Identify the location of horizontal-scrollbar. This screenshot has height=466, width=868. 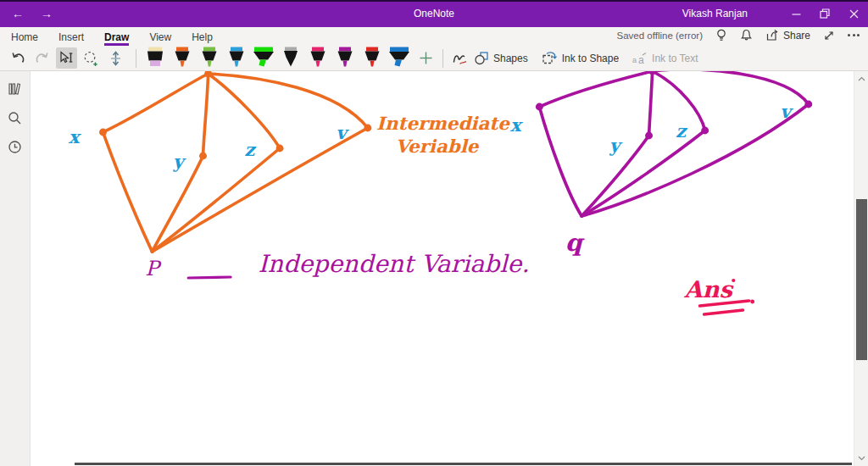
(463, 464).